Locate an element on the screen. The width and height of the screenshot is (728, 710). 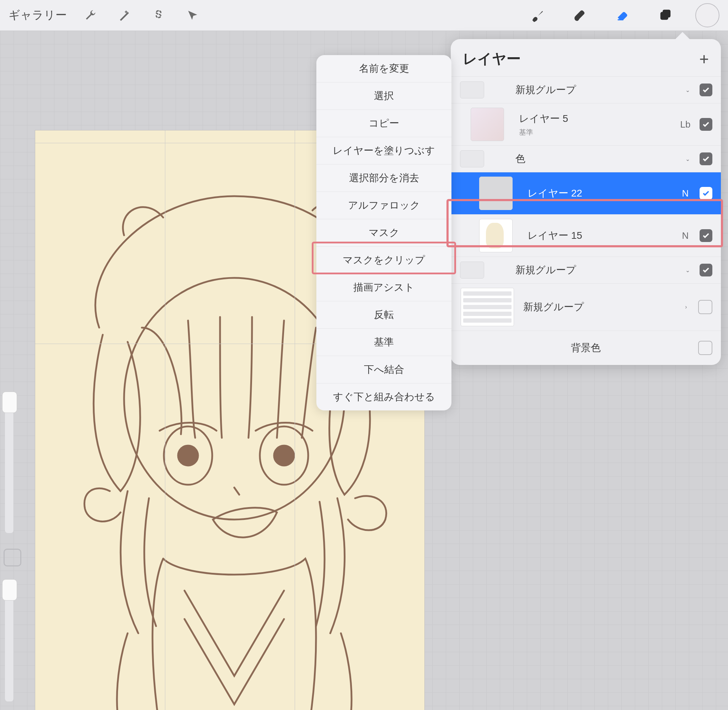
layer-context-menu: 名前を変更 選択 コピー レイヤーを塗りつぶす 選択部分を消去 アルファロック … is located at coordinates (384, 233).